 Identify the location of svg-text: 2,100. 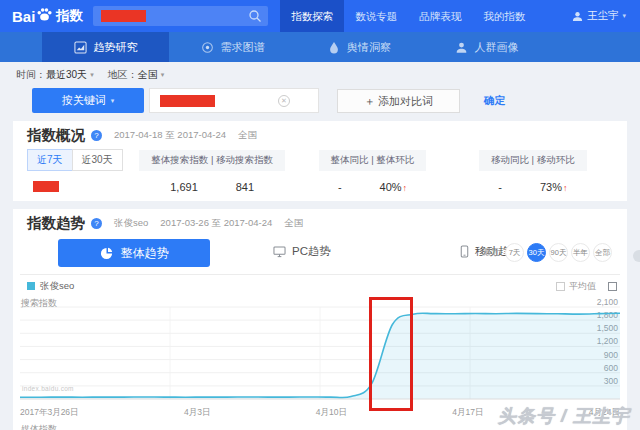
(608, 302).